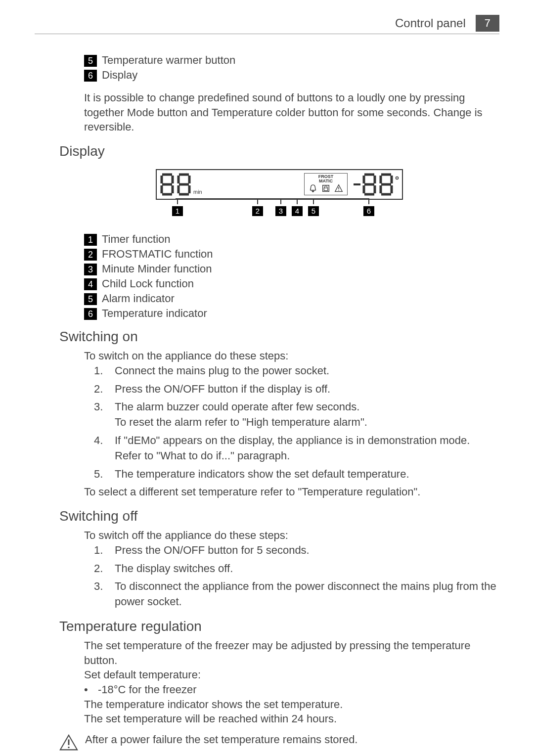 Image resolution: width=534 pixels, height=756 pixels. What do you see at coordinates (326, 188) in the screenshot?
I see `lock-icon` at bounding box center [326, 188].